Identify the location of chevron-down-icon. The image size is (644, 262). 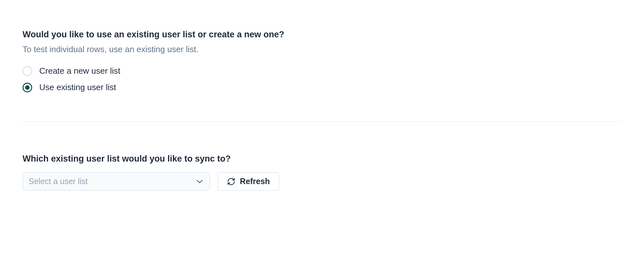
(200, 182).